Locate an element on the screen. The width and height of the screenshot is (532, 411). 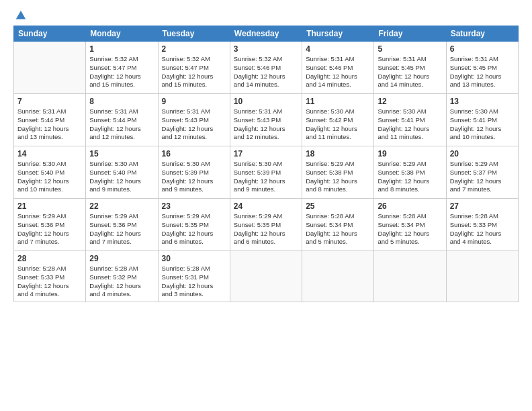
day-number: 24 is located at coordinates (266, 206).